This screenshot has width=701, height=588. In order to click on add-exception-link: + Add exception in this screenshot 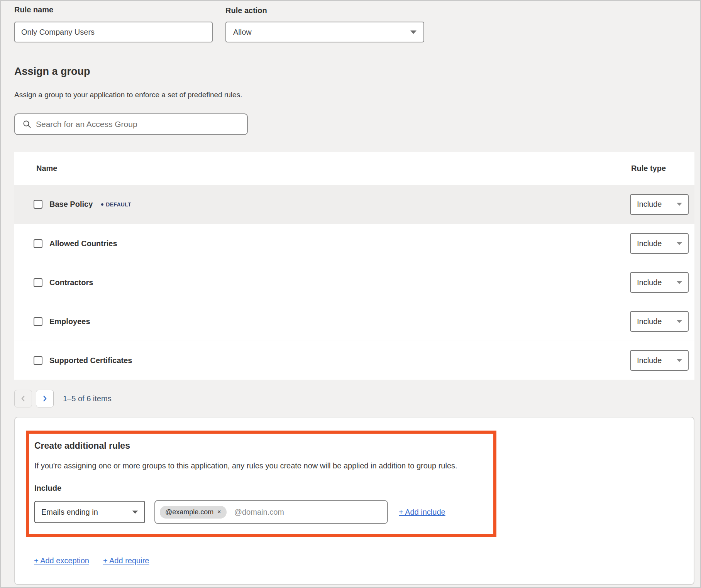, I will do `click(62, 561)`.